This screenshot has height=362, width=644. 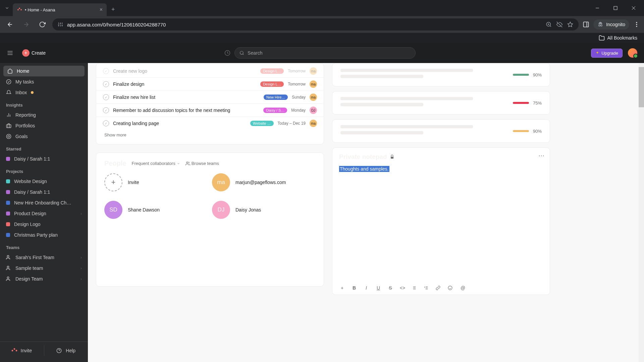 I want to click on upgrade-button: Upgrade, so click(x=607, y=53).